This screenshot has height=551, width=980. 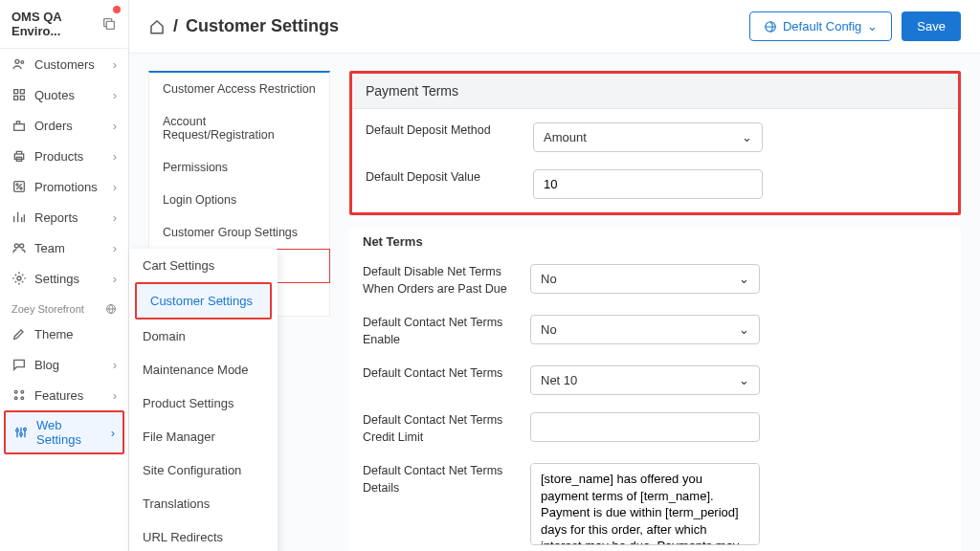 What do you see at coordinates (645, 427) in the screenshot?
I see `credit-limit-input` at bounding box center [645, 427].